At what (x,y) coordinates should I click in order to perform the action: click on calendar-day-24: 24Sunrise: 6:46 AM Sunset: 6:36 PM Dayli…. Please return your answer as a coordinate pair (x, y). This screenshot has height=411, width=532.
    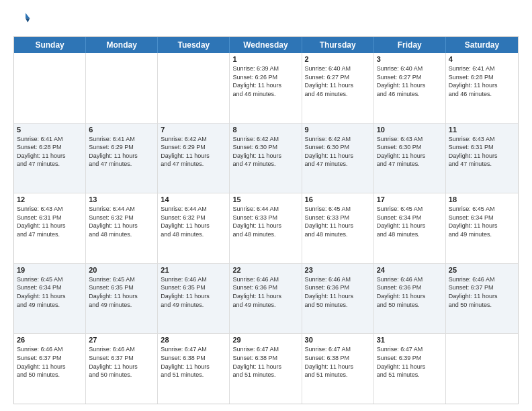
    Looking at the image, I should click on (410, 299).